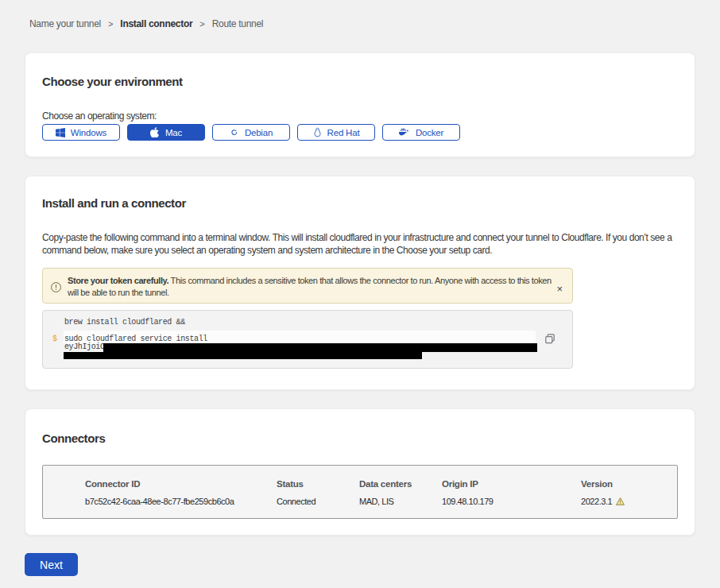 This screenshot has width=720, height=588. What do you see at coordinates (360, 439) in the screenshot?
I see `connectors-title: Connectors` at bounding box center [360, 439].